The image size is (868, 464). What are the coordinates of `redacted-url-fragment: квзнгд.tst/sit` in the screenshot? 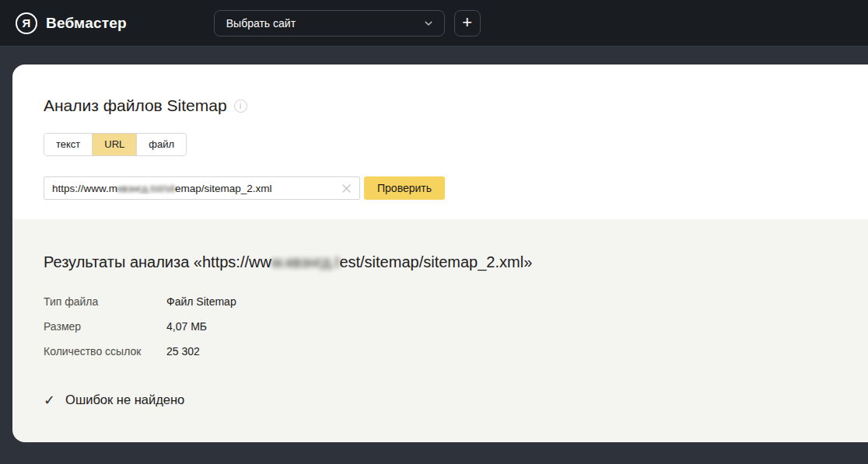 It's located at (146, 188).